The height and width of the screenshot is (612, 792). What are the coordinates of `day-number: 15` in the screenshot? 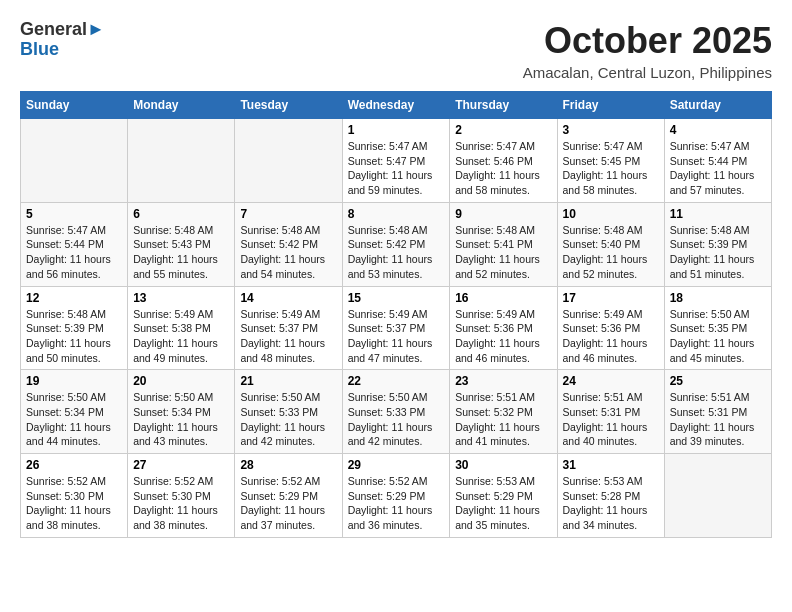 It's located at (396, 298).